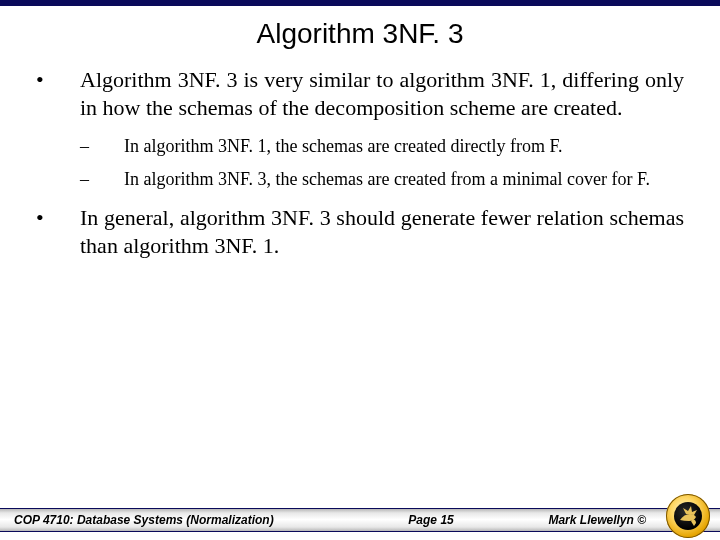 The image size is (720, 540). What do you see at coordinates (360, 94) in the screenshot?
I see `bullet-item: • Algorithm 3NF. 3 is very similar to al…` at bounding box center [360, 94].